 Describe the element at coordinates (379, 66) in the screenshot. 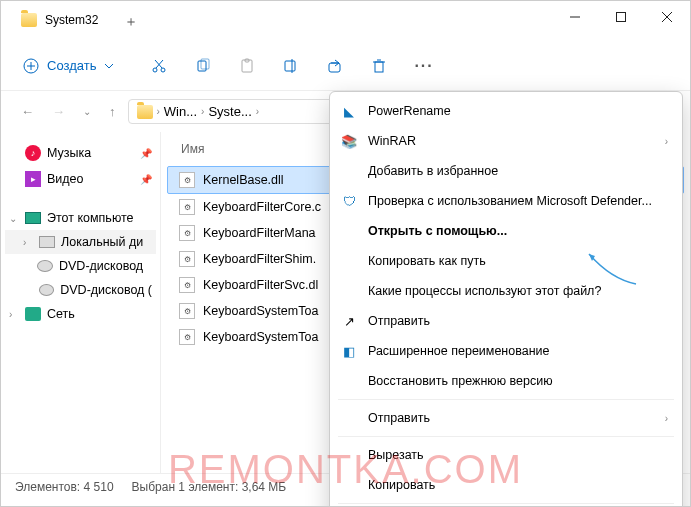

I see `trash-icon` at that location.